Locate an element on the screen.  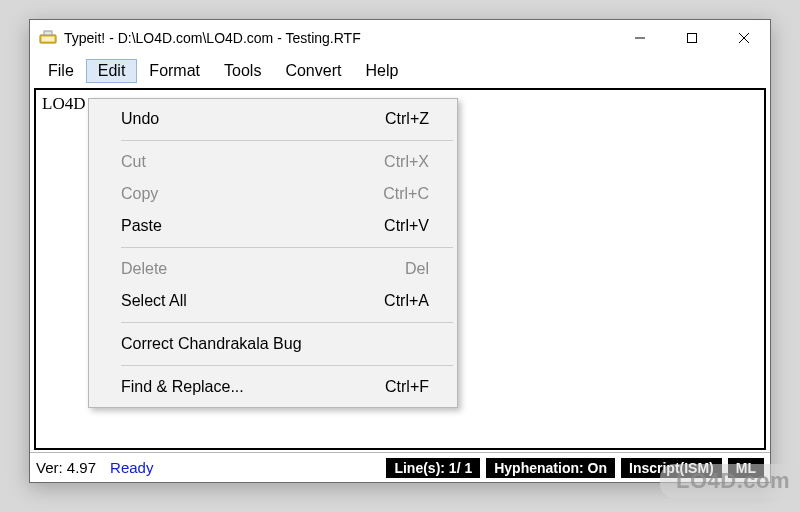
menu-item-select-all: Select All Ctrl+A is located at coordinates (273, 301).